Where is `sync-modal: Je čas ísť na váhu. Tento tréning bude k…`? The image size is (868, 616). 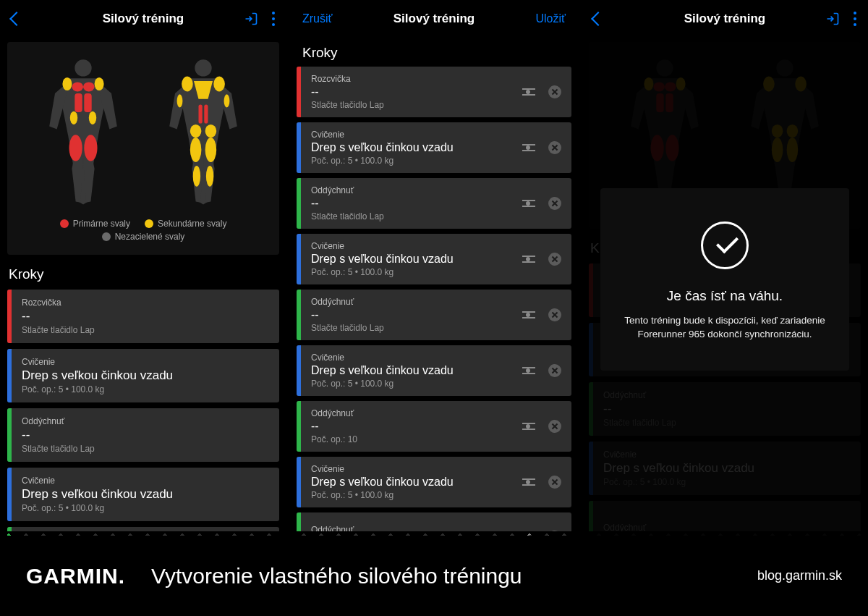
sync-modal: Je čas ísť na váhu. Tento tréning bude k… is located at coordinates (725, 279).